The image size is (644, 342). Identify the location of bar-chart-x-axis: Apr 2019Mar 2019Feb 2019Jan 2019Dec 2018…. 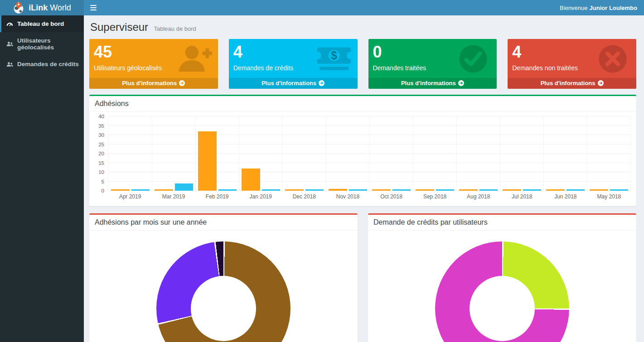
(370, 197).